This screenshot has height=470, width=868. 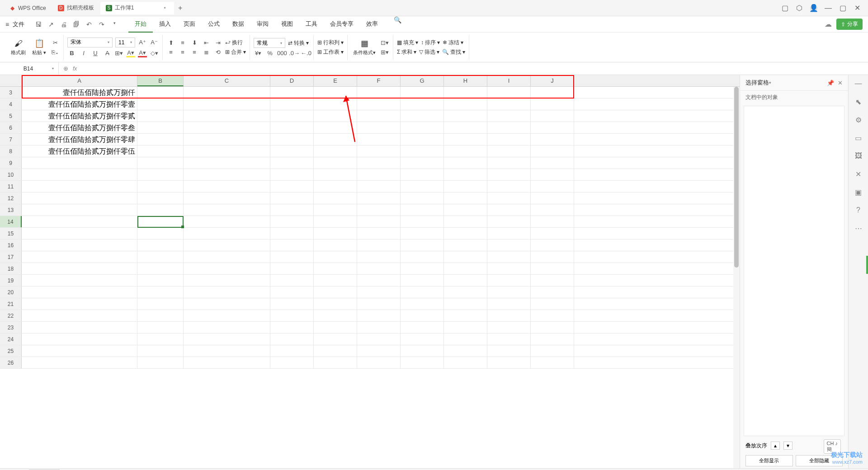 What do you see at coordinates (788, 446) in the screenshot?
I see `move-down-button: ▾` at bounding box center [788, 446].